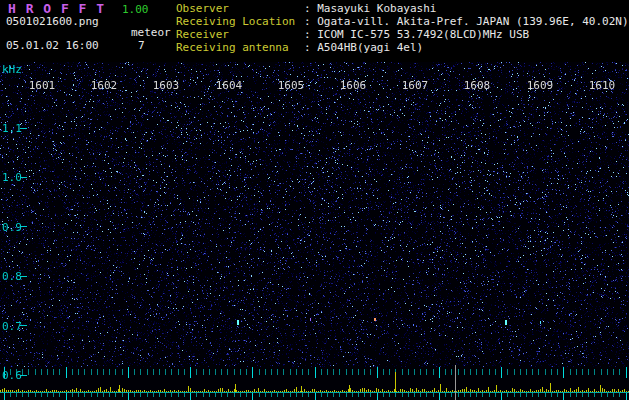 The height and width of the screenshot is (400, 629). I want to click on freq-tick-label: 0.8, so click(12, 277).